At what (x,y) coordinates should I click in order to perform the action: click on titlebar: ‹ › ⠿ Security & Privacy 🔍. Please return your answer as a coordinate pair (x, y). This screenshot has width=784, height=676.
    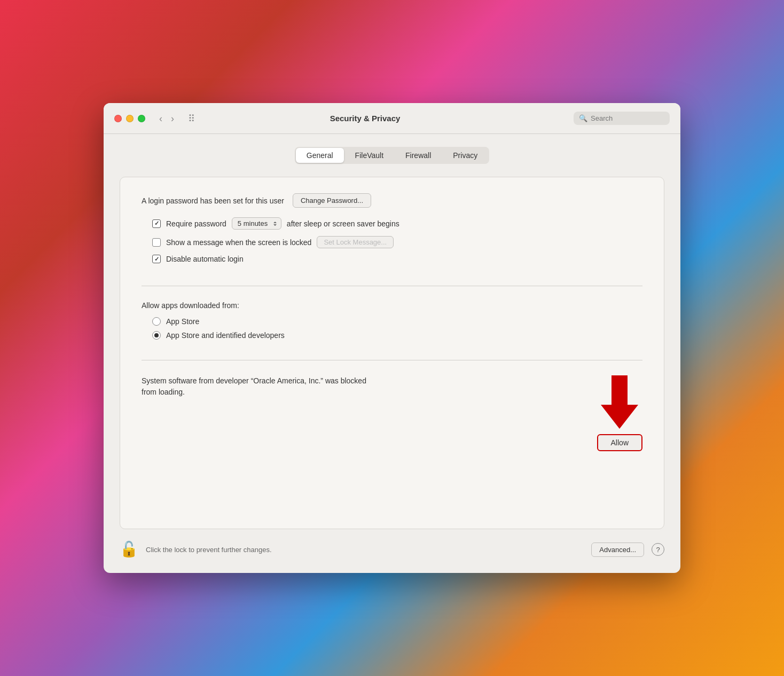
    Looking at the image, I should click on (392, 119).